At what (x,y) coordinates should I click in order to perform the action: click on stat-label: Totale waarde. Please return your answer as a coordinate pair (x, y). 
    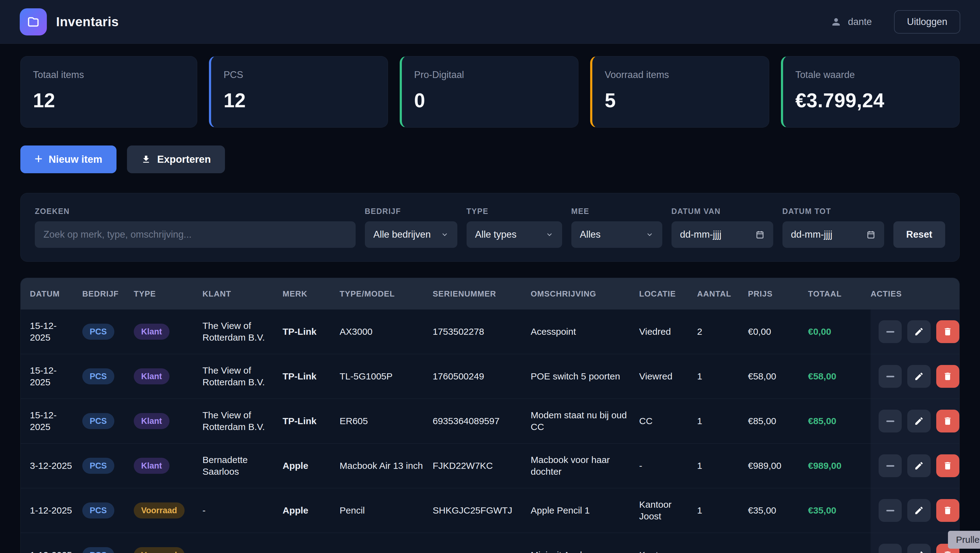
    Looking at the image, I should click on (871, 75).